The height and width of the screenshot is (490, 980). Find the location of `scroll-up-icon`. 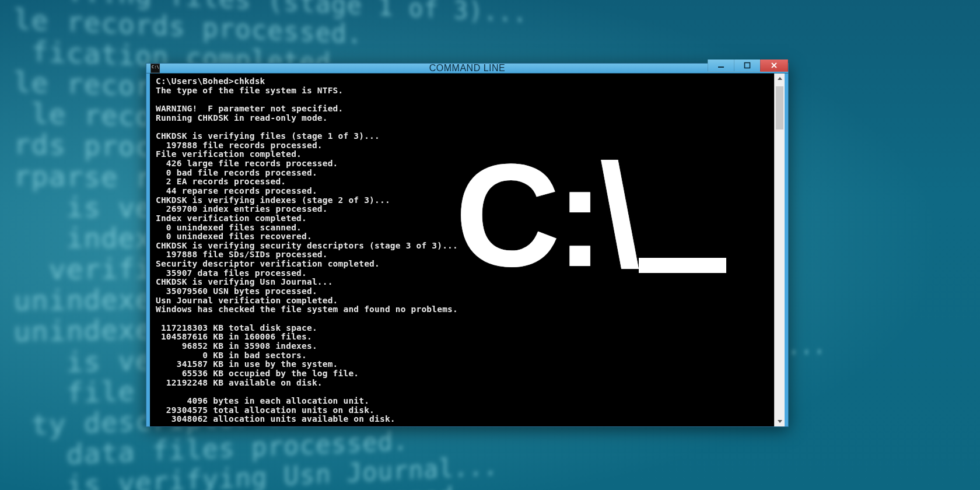

scroll-up-icon is located at coordinates (779, 79).